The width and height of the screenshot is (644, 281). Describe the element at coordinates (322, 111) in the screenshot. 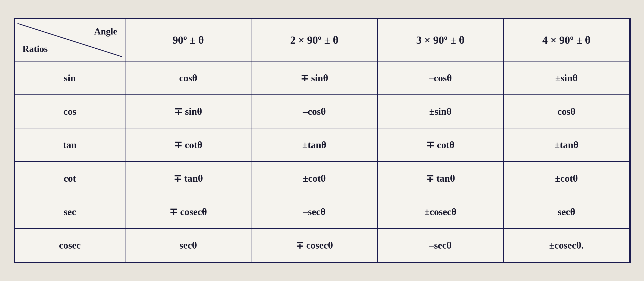

I see `table-row: cos ∓ sinθ –cosθ ±sinθ cosθ` at that location.